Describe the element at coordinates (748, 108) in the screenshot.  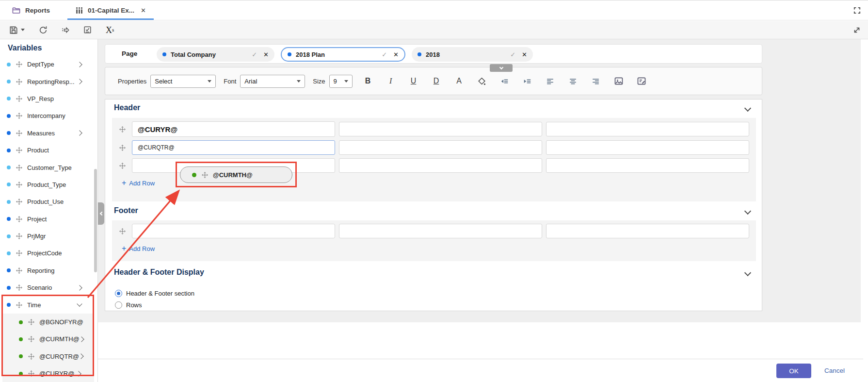
I see `collapse-header-chevron-icon` at that location.